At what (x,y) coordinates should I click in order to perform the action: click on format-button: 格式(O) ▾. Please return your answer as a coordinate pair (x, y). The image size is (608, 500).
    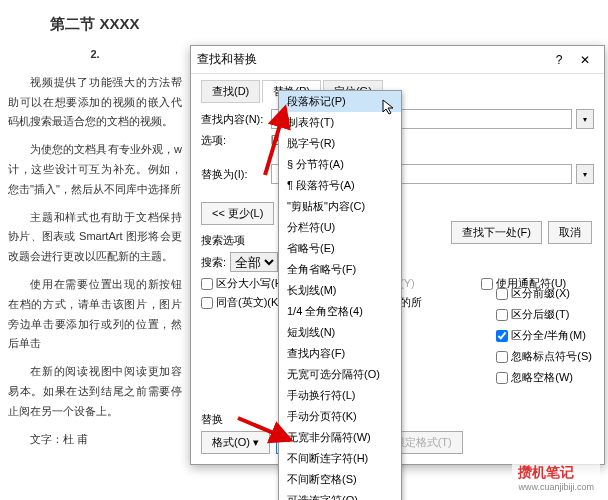
    Looking at the image, I should click on (236, 442).